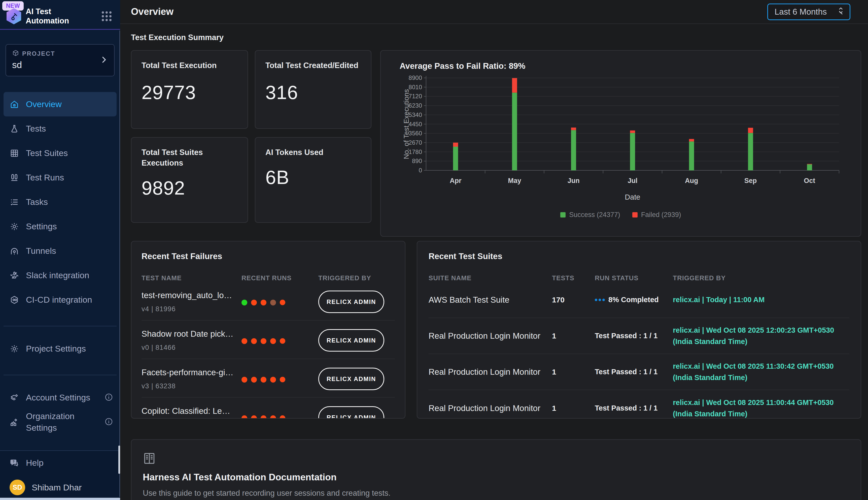 This screenshot has width=868, height=500. I want to click on home-icon, so click(14, 104).